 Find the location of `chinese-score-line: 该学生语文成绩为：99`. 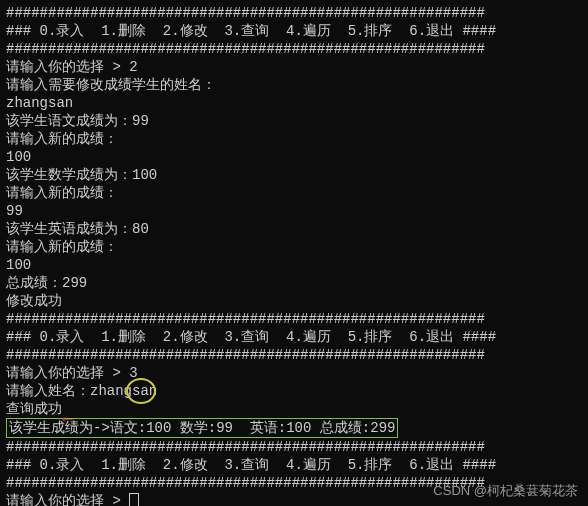

chinese-score-line: 该学生语文成绩为：99 is located at coordinates (294, 121).